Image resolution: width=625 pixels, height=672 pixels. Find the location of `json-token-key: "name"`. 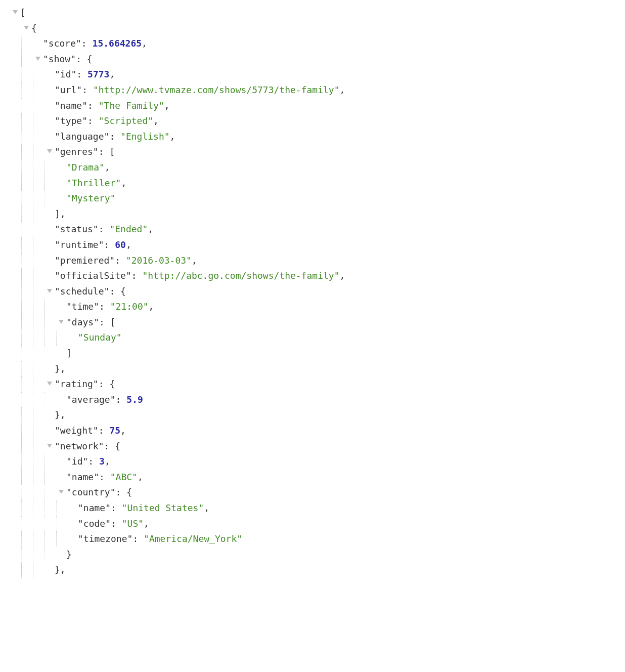

json-token-key: "name" is located at coordinates (71, 105).